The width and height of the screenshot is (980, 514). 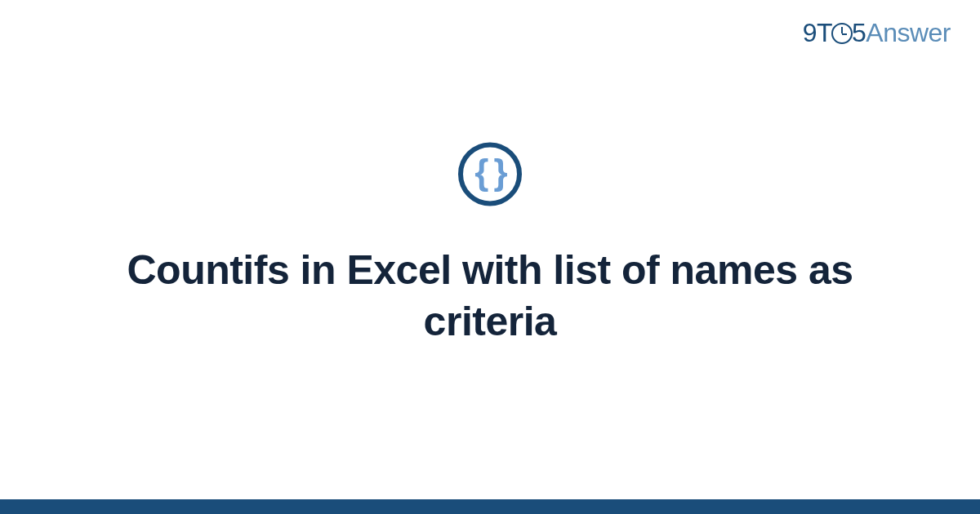 I want to click on logo-text-9t: 9T, so click(x=817, y=33).